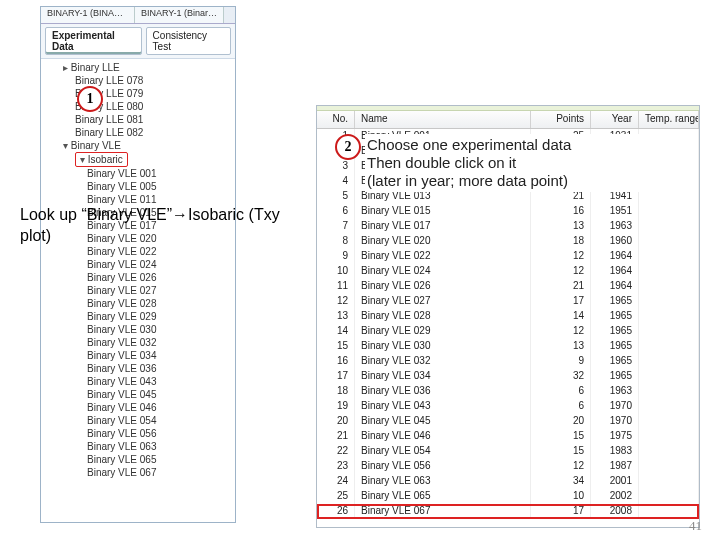 This screenshot has width=720, height=540. Describe the element at coordinates (102, 160) in the screenshot. I see `tree-node-isobaric: Isobaric` at that location.